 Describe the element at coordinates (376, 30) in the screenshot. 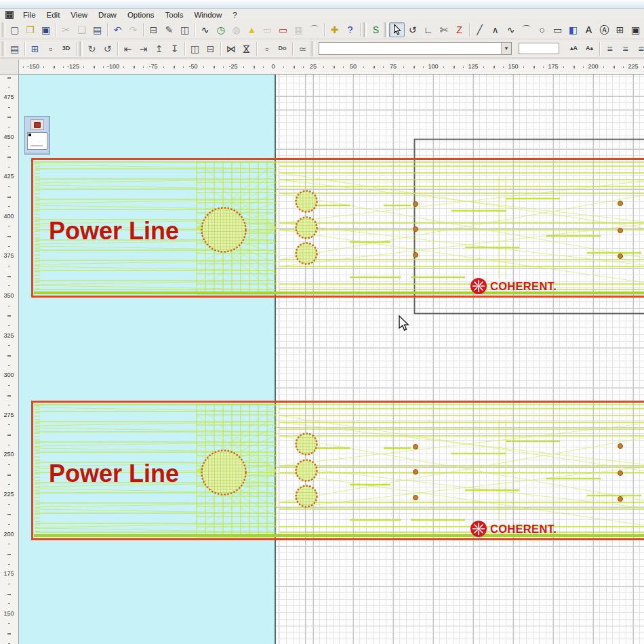

I see `snap-mode-button: S` at that location.